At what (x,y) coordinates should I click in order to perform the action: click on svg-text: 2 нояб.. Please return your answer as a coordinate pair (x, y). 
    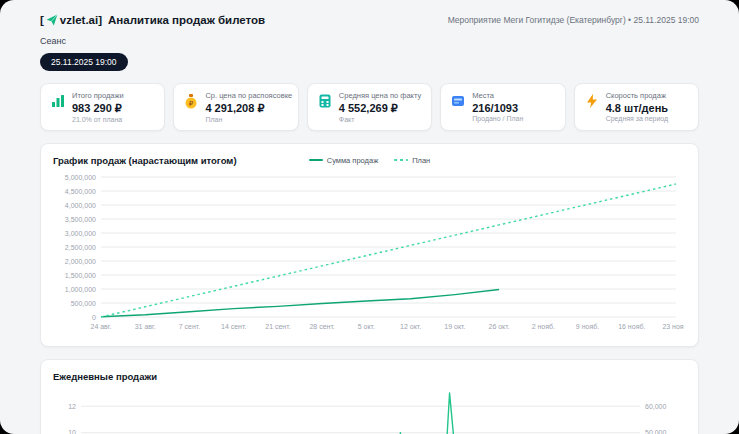
    Looking at the image, I should click on (544, 326).